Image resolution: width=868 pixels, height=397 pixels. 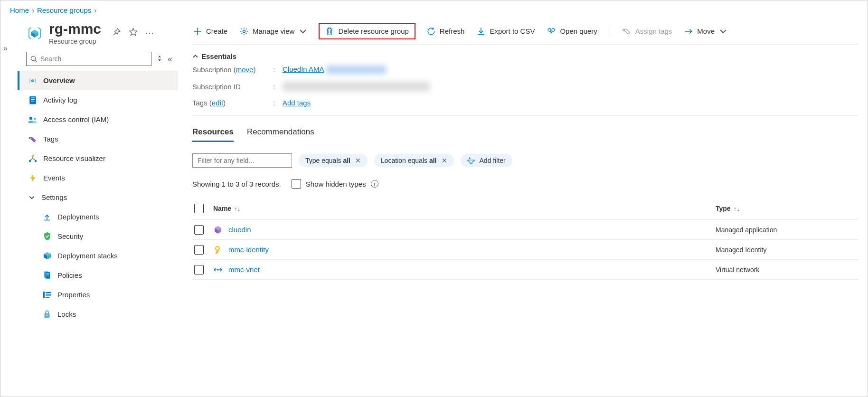 What do you see at coordinates (210, 31) in the screenshot?
I see `create-button: Create` at bounding box center [210, 31].